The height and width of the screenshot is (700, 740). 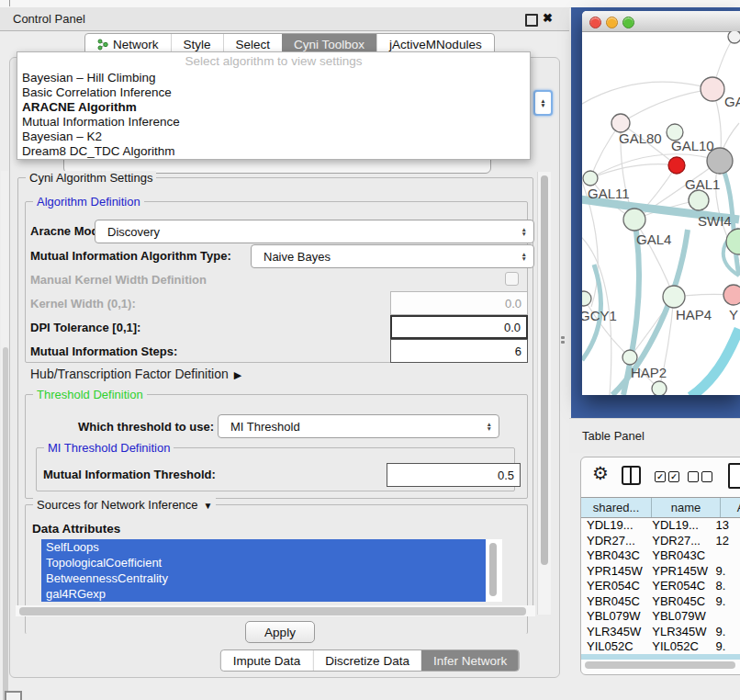 I want to click on attr-list-scrollbar-thumb, so click(x=493, y=570).